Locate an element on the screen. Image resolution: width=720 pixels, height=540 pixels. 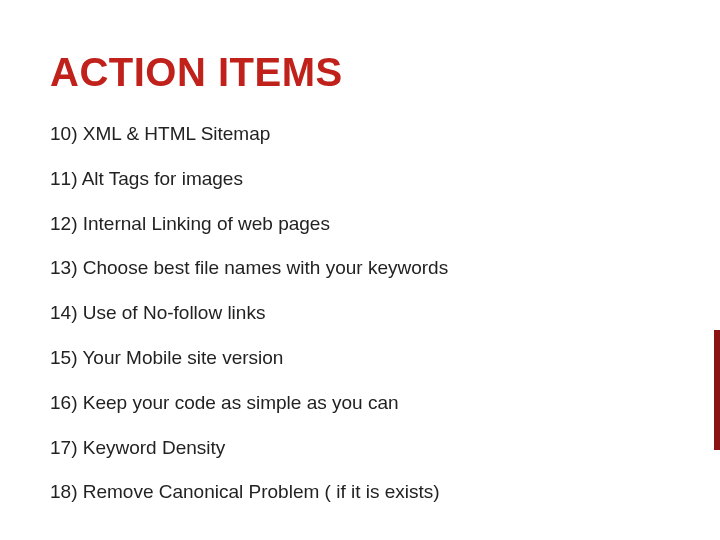
slide-title: ACTION ITEMS is located at coordinates (360, 72).